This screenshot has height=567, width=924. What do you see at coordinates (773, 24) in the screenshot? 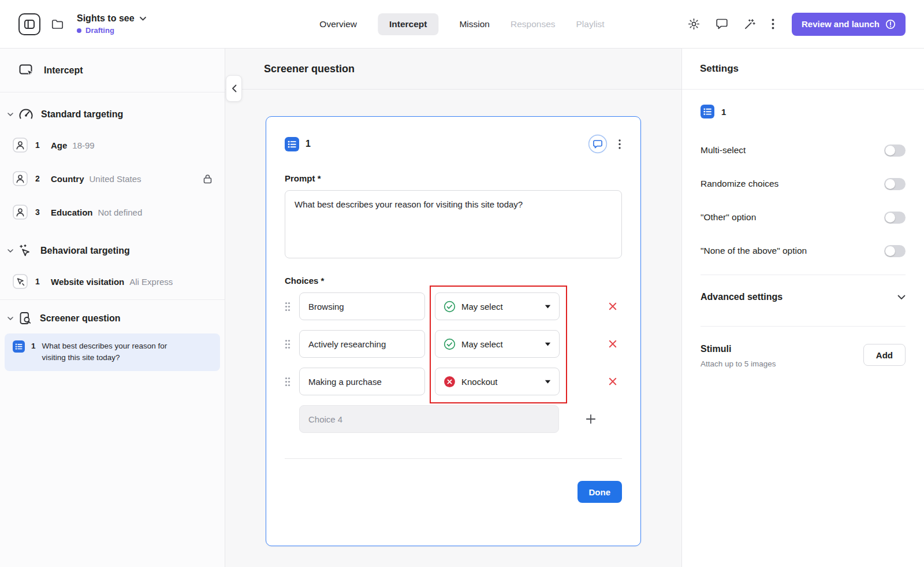
I see `more-options-button` at bounding box center [773, 24].